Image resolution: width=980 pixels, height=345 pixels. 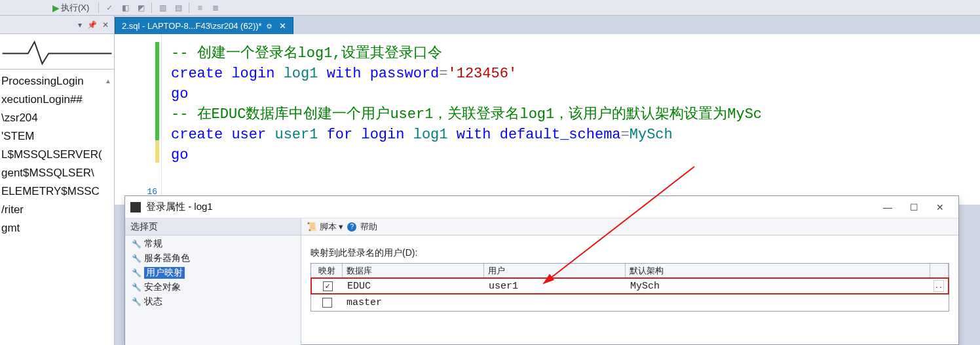 What do you see at coordinates (327, 270) in the screenshot?
I see `col-map: 映射` at bounding box center [327, 270].